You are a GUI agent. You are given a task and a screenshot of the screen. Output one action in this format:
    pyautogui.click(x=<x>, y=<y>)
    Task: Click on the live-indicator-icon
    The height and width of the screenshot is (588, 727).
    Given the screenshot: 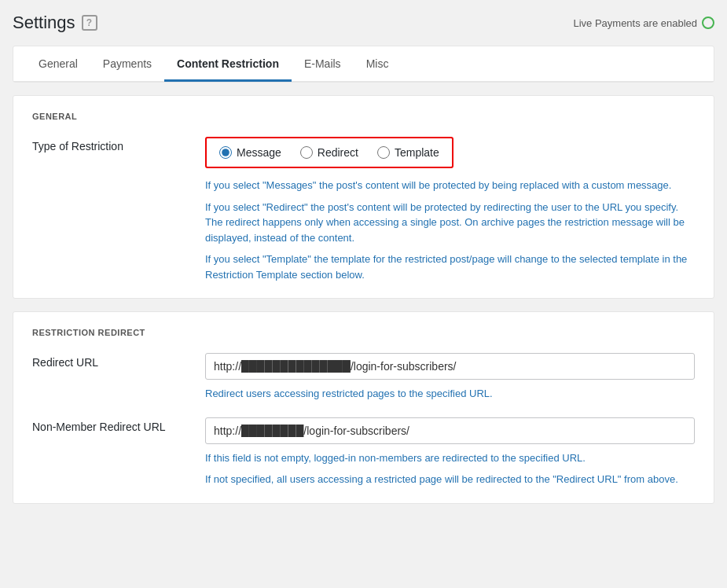 What is the action you would take?
    pyautogui.click(x=708, y=23)
    